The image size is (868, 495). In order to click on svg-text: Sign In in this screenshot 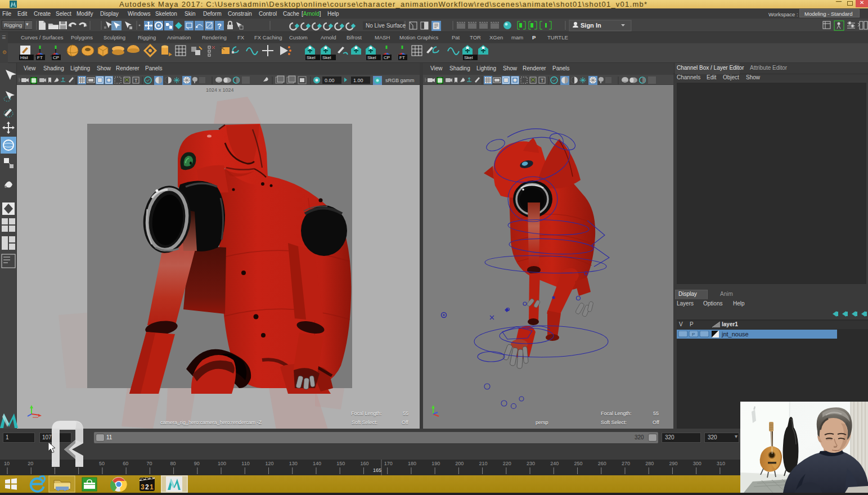, I will do `click(591, 25)`.